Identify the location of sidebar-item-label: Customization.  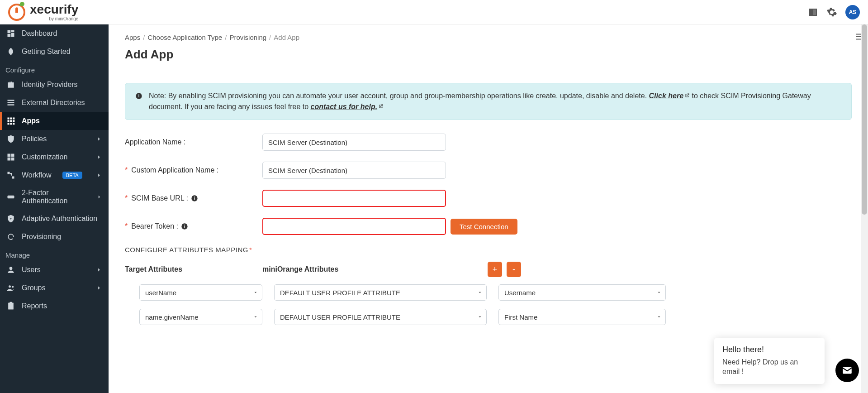
(44, 157).